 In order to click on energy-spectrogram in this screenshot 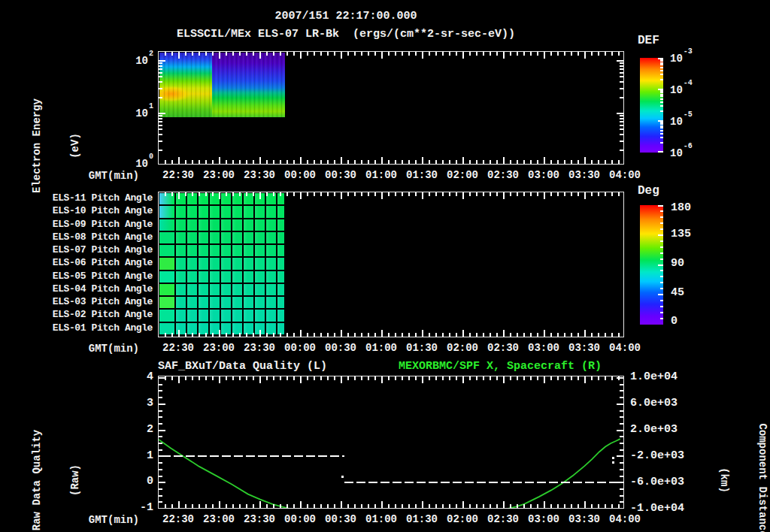, I will do `click(223, 85)`.